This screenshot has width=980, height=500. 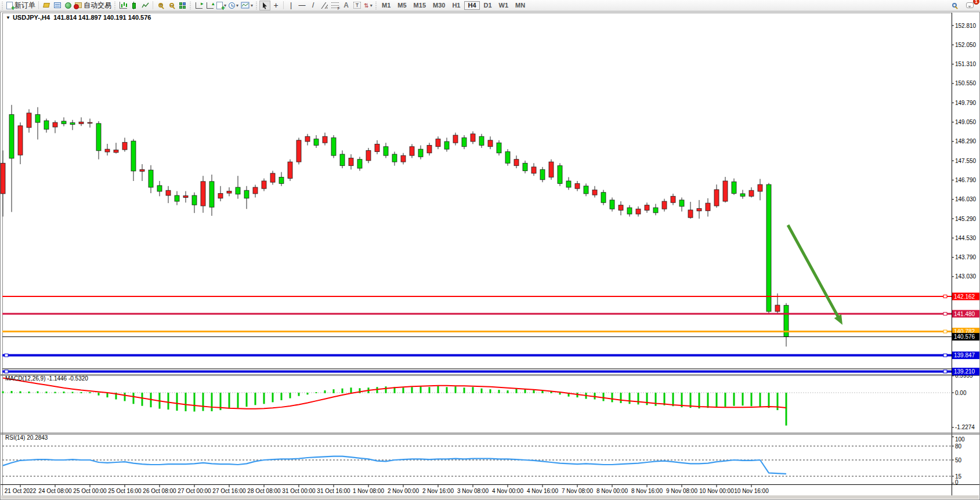 What do you see at coordinates (520, 6) in the screenshot?
I see `timeframe-button-mn: MN` at bounding box center [520, 6].